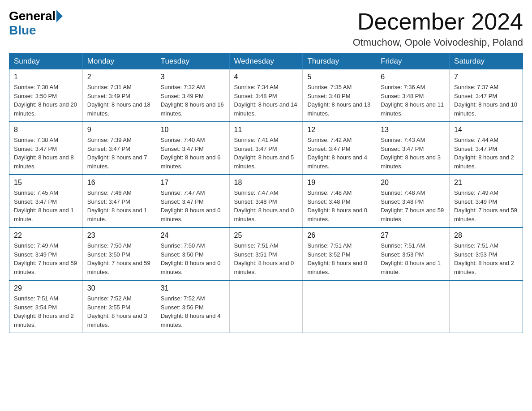  Describe the element at coordinates (266, 100) in the screenshot. I see `day-info: Sunrise: 7:34 AM Sunset: 3:48 PM Dayligh…` at that location.